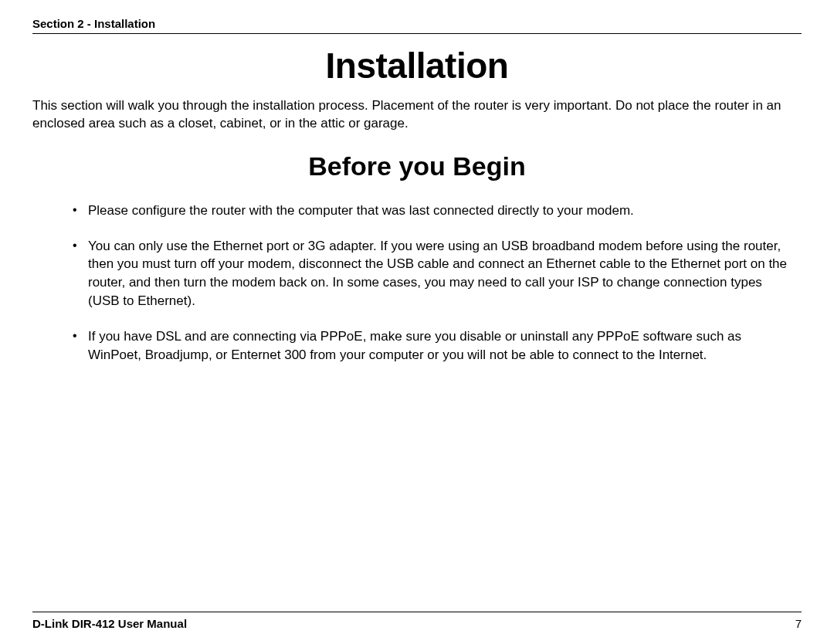 The height and width of the screenshot is (644, 834). Describe the element at coordinates (435, 346) in the screenshot. I see `list-item: If you have DSL and are connecting via P…` at that location.